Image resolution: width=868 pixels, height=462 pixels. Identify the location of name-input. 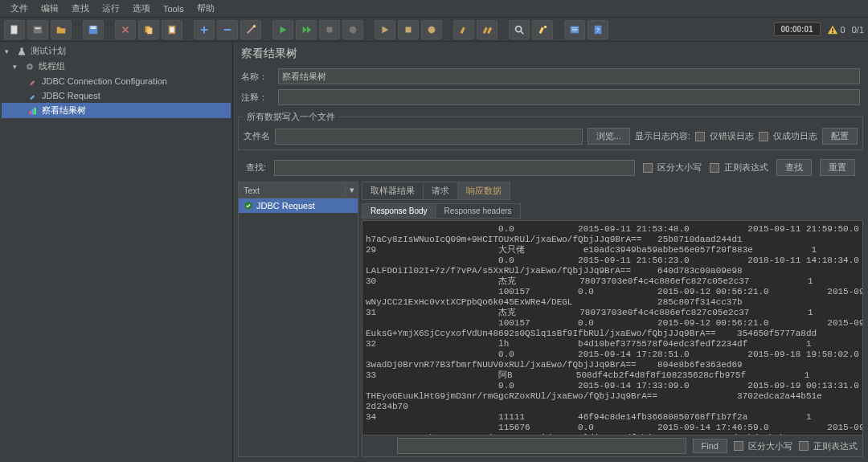
(569, 76).